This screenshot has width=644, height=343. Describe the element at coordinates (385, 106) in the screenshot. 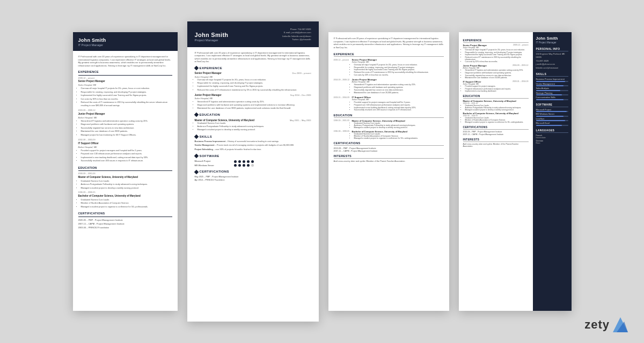

I see `card3-job3-bullets: Provided support for project managers an…` at that location.